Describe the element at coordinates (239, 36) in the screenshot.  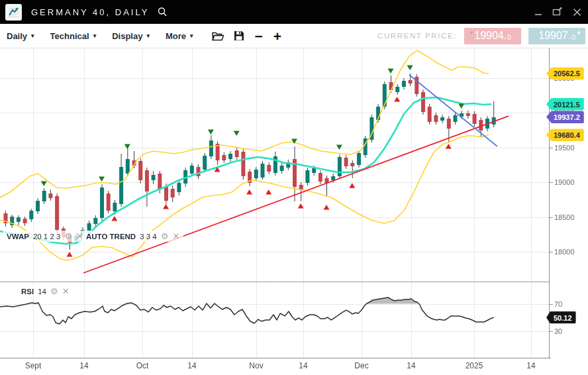
I see `save-icon` at that location.